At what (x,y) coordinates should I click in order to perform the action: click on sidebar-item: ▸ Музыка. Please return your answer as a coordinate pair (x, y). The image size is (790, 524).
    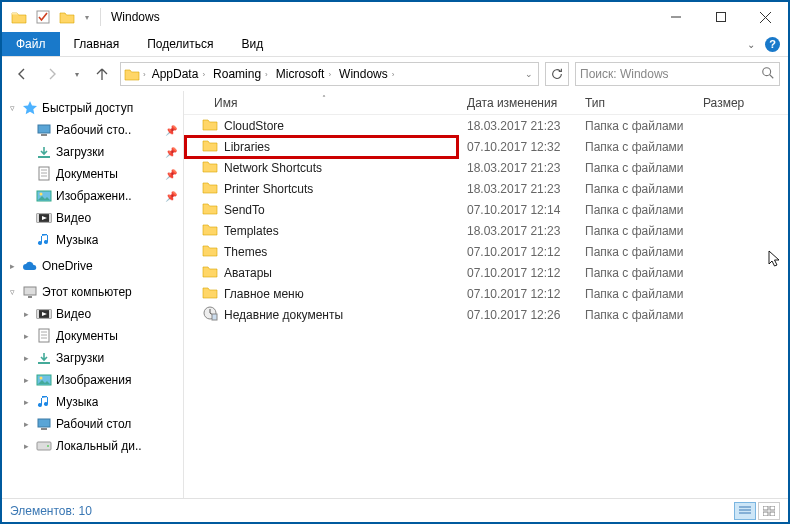
    Looking at the image, I should click on (92, 402).